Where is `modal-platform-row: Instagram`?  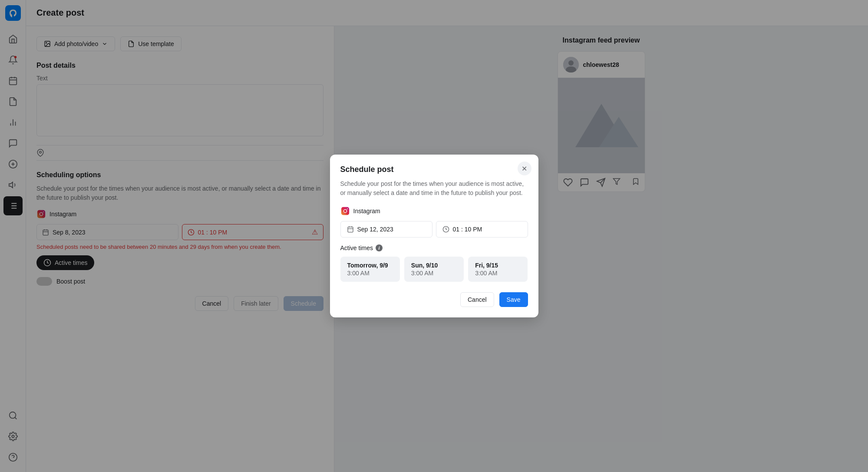 modal-platform-row: Instagram is located at coordinates (434, 211).